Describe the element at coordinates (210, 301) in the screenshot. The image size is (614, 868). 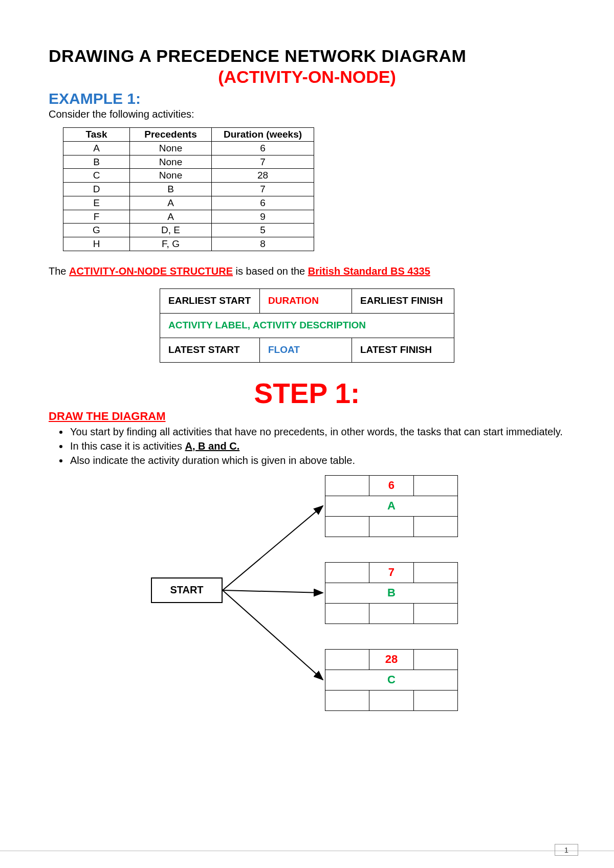
I see `legend-earliest-start: EARLIEST START` at that location.